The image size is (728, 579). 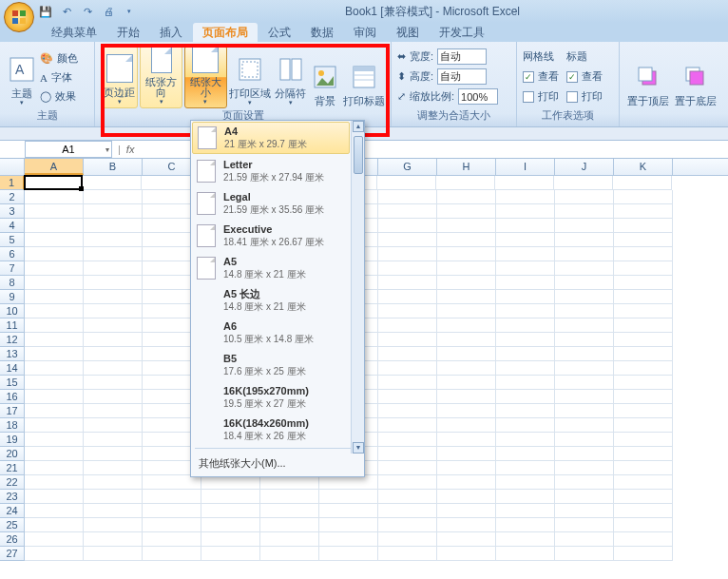 I want to click on row-header: 11, so click(x=12, y=325).